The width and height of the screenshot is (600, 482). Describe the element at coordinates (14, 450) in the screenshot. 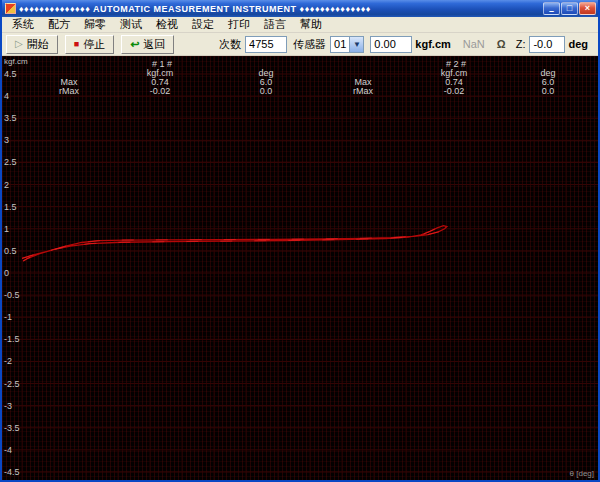

I see `y-tick-label: -4` at that location.